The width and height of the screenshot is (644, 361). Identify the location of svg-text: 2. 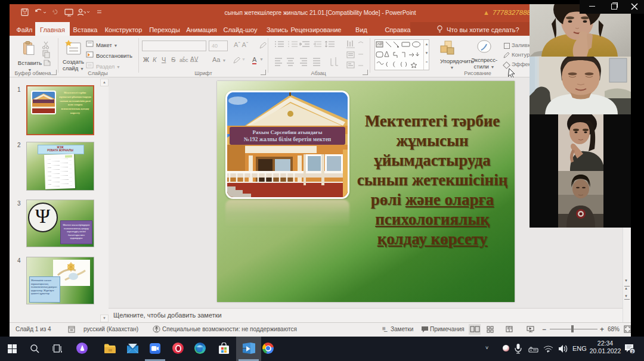
(632, 351).